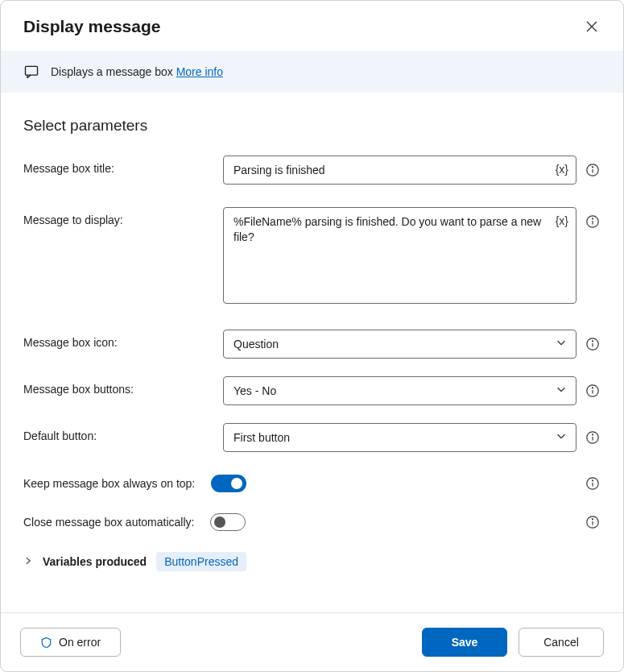  I want to click on label-buttons: Message box buttons:, so click(118, 386).